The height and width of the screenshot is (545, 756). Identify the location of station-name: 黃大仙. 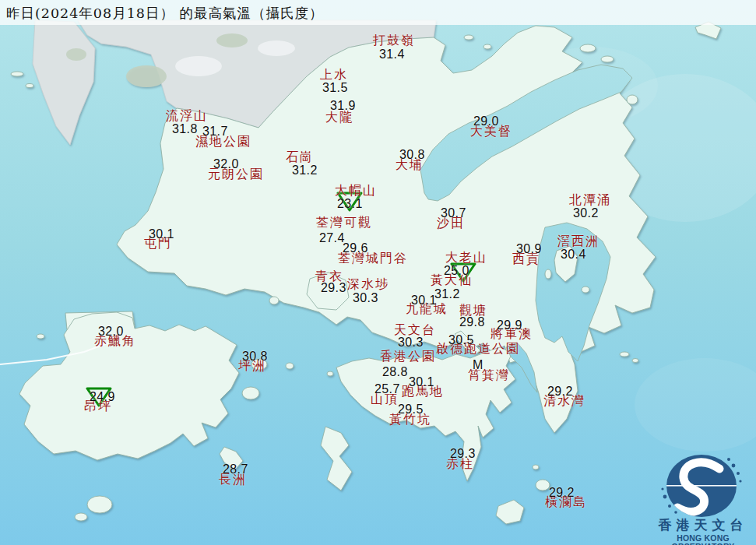
(452, 280).